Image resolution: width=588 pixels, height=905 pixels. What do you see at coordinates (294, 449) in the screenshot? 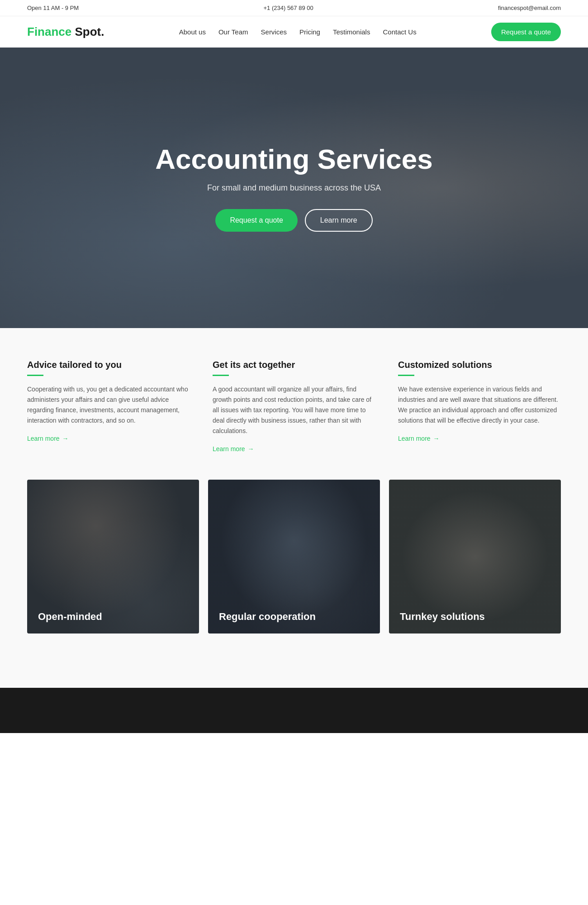
I see `feature-link-2: Learn more` at bounding box center [294, 449].